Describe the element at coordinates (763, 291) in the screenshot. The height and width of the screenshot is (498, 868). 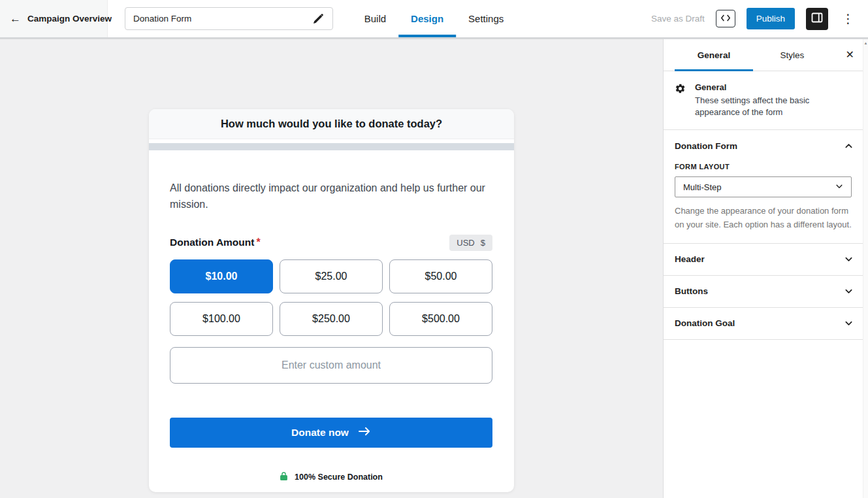
I see `panel-header-buttons: Buttons` at that location.